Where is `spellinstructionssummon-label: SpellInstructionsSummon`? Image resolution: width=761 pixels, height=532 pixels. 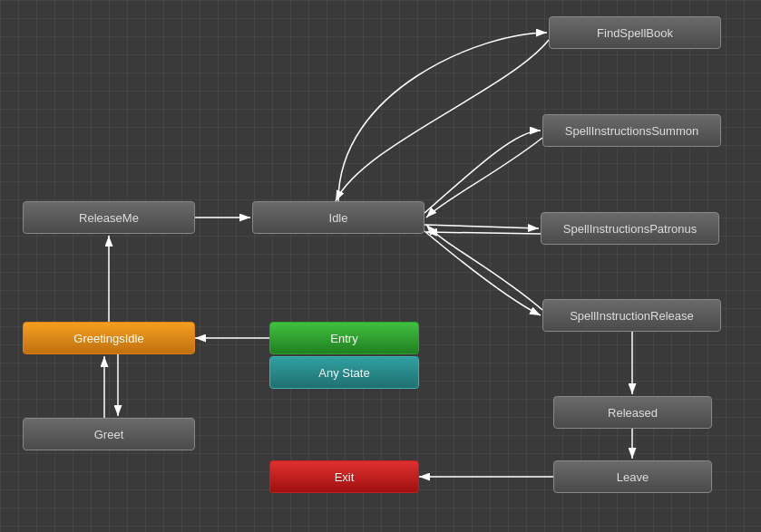
spellinstructionssummon-label: SpellInstructionsSummon is located at coordinates (631, 131).